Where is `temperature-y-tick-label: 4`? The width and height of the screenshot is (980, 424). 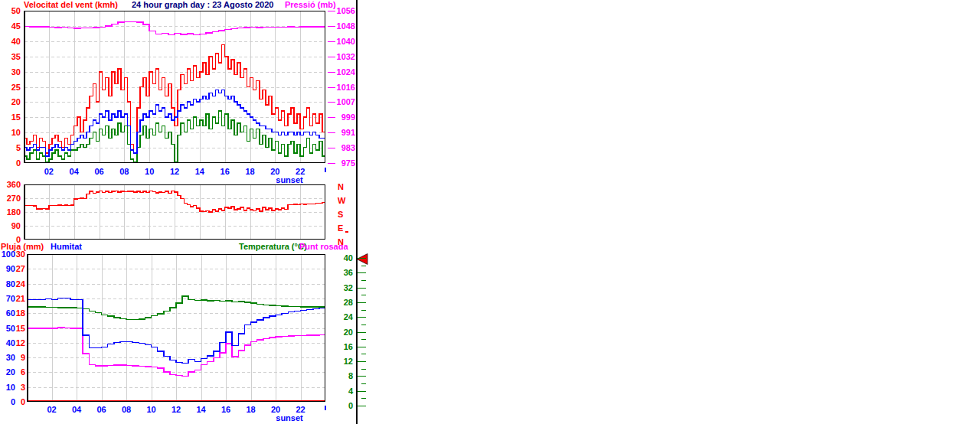
temperature-y-tick-label: 4 is located at coordinates (340, 392).